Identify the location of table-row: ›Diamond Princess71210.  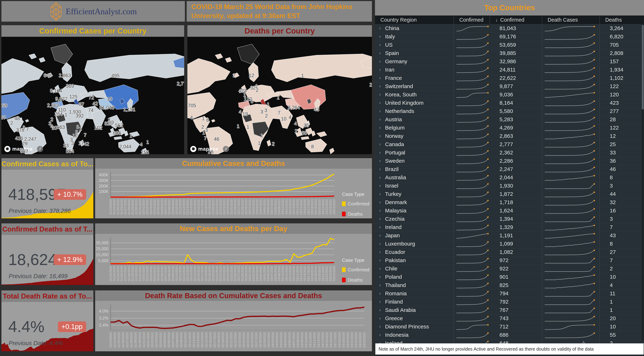
(510, 326).